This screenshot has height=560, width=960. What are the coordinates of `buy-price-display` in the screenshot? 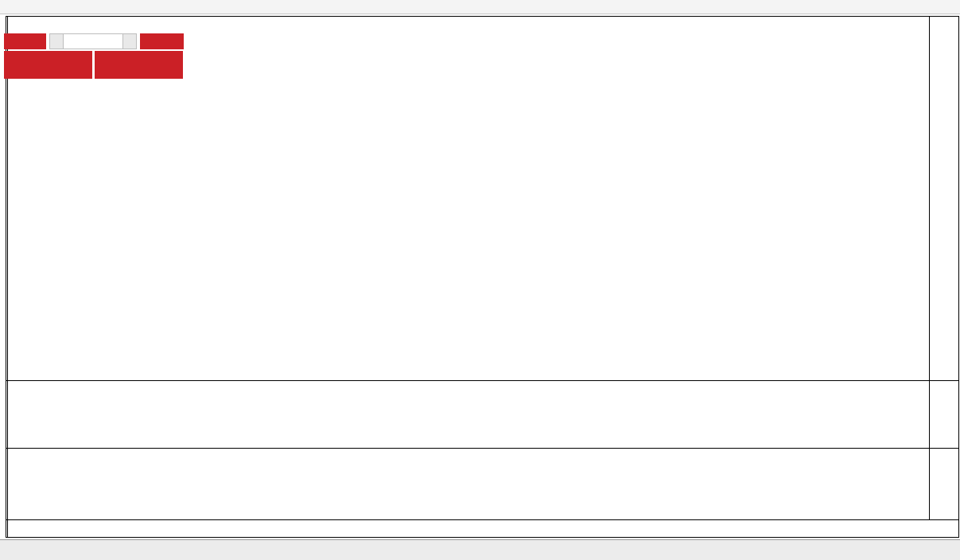 It's located at (138, 65).